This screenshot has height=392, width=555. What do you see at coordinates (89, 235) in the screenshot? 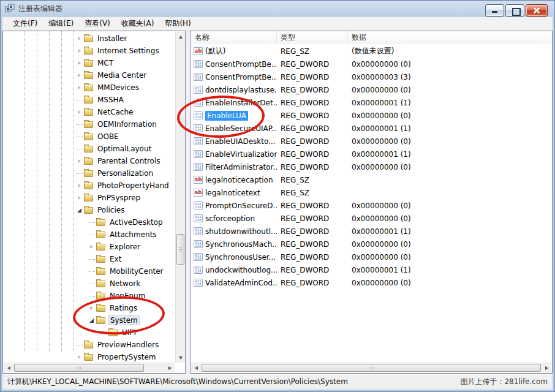
I see `tree-item-attachments: Attachments` at bounding box center [89, 235].